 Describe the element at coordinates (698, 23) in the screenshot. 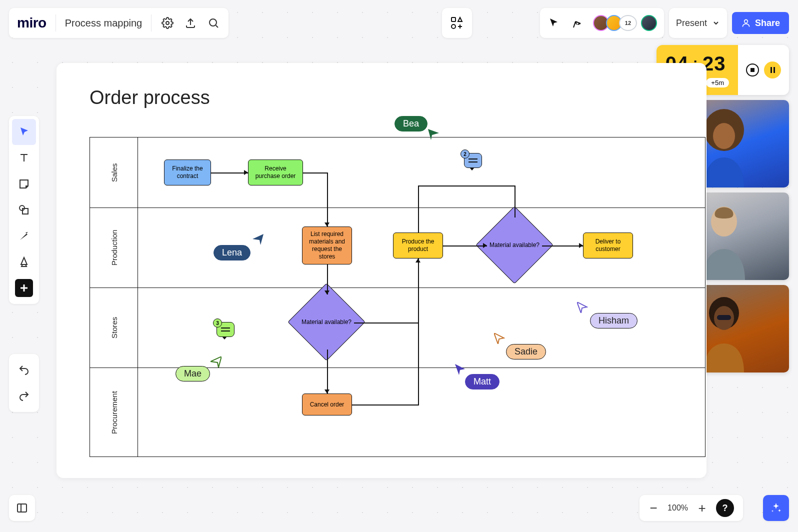

I see `present-dropdown: Present` at that location.